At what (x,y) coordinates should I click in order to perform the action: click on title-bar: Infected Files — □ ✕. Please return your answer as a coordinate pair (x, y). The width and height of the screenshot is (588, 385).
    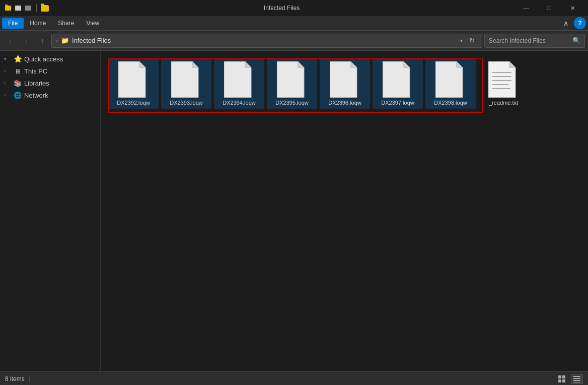
    Looking at the image, I should click on (294, 8).